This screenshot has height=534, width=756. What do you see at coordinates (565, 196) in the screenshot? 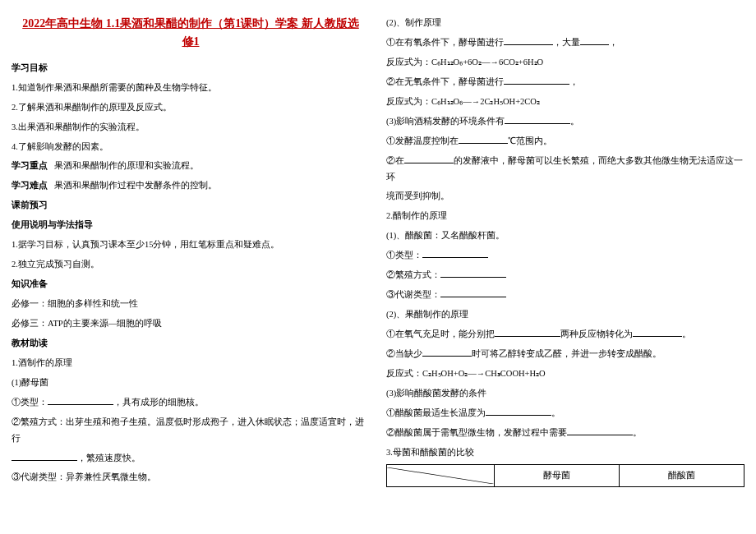
I see `ferment-liquid-2: 境而受到抑制。` at bounding box center [565, 196].